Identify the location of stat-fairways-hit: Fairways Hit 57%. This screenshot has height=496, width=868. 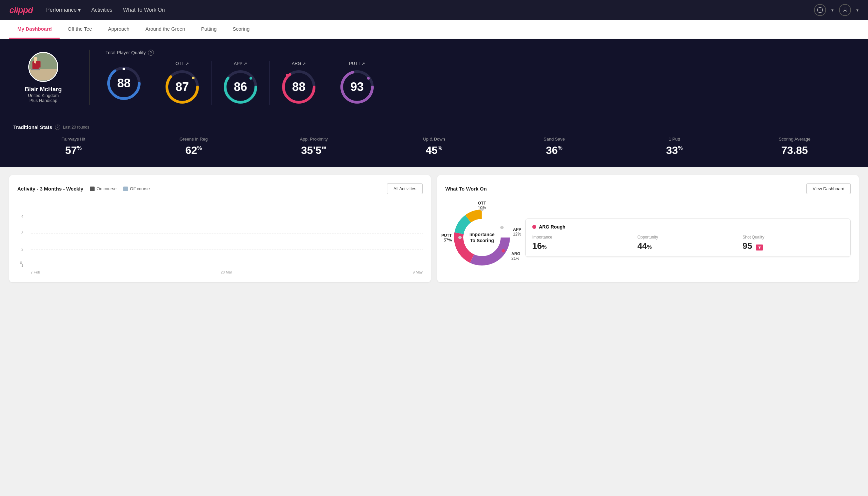
(74, 146).